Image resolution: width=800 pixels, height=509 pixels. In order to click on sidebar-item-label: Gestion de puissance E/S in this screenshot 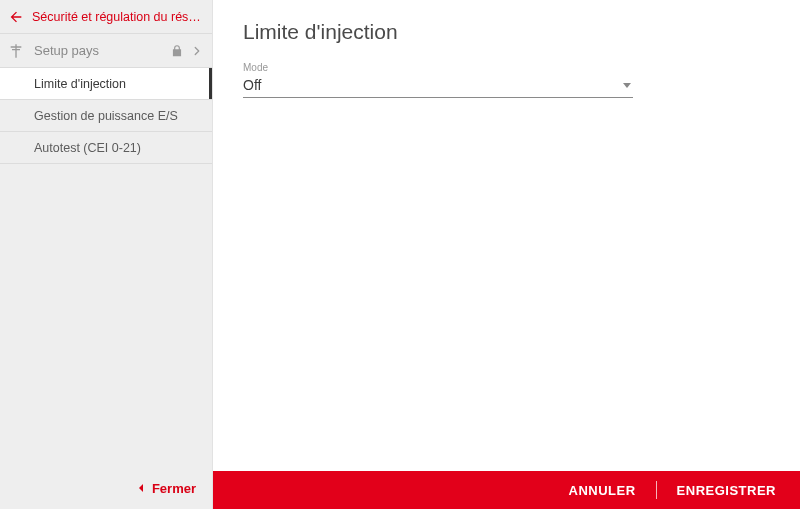, I will do `click(106, 116)`.